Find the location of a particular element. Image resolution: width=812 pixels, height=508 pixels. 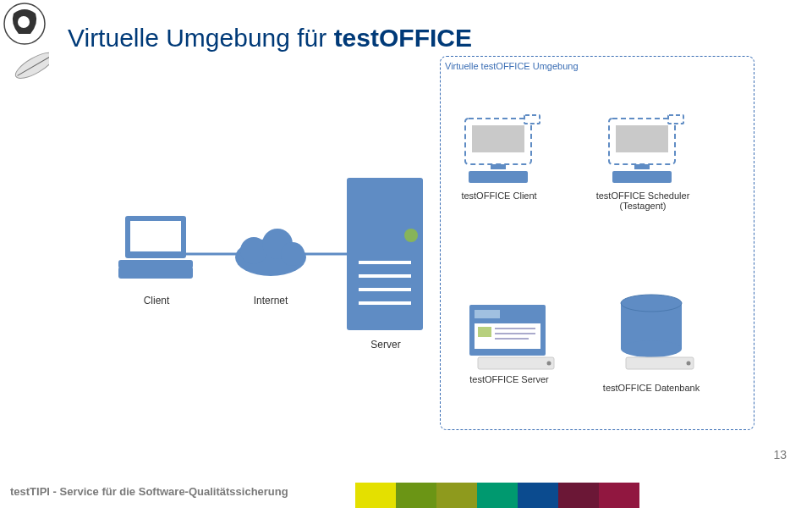

color-swatches is located at coordinates (497, 495).